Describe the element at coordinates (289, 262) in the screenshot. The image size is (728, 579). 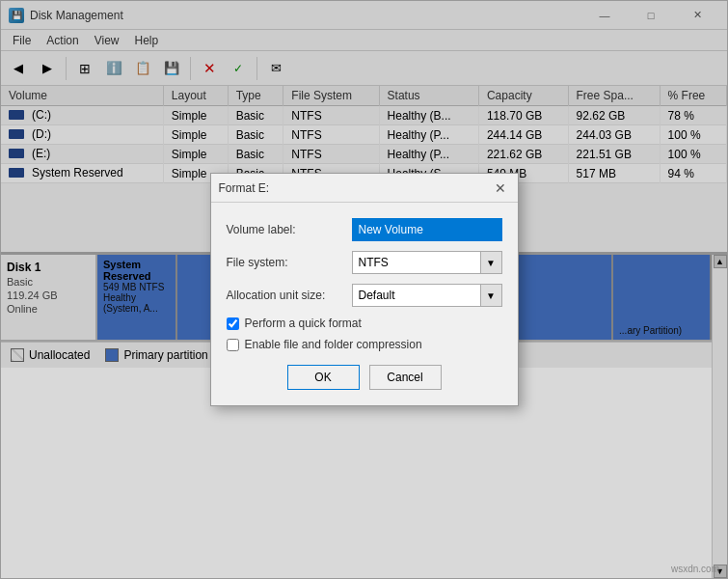
I see `file-system-label: File system:` at that location.